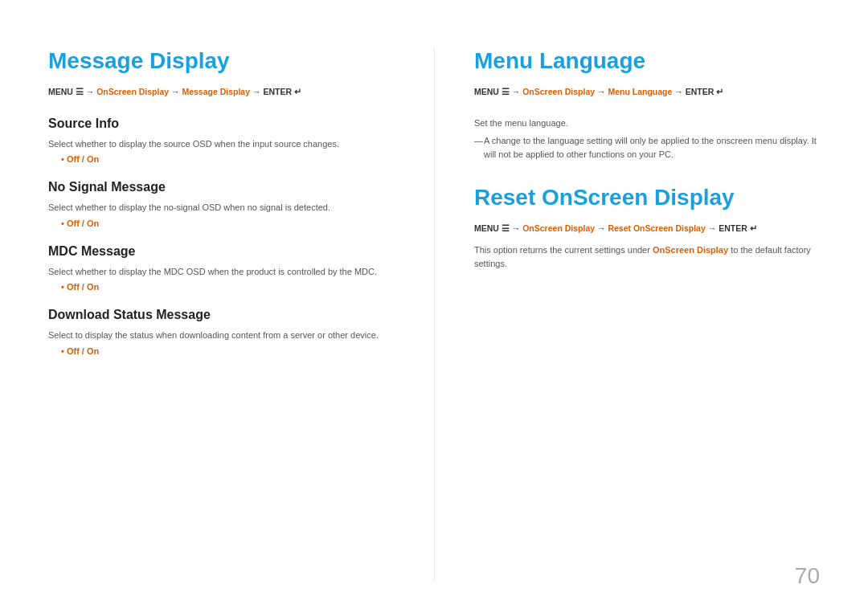 This screenshot has width=868, height=613. Describe the element at coordinates (221, 92) in the screenshot. I see `message-display-breadcrumb: MENU ☰ → OnScreen Display → Message Disp…` at that location.